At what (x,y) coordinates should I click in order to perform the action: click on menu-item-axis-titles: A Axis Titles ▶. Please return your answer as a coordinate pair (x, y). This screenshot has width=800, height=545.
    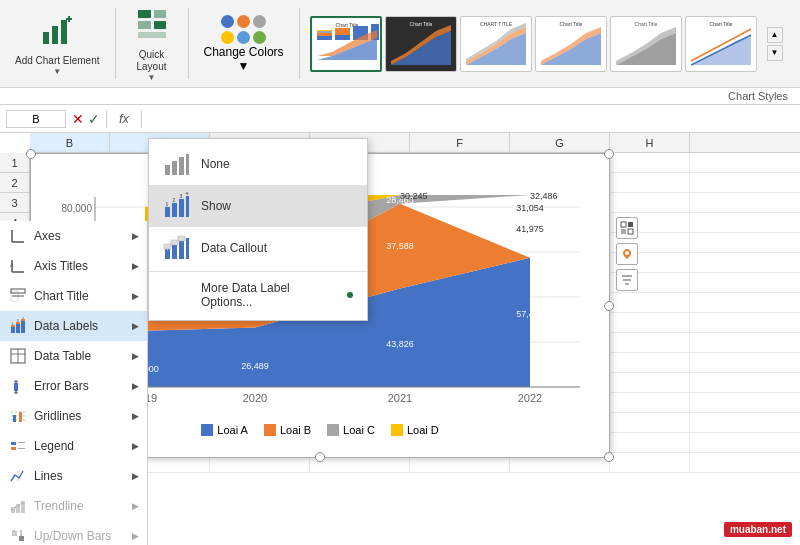
    Looking at the image, I should click on (74, 266).